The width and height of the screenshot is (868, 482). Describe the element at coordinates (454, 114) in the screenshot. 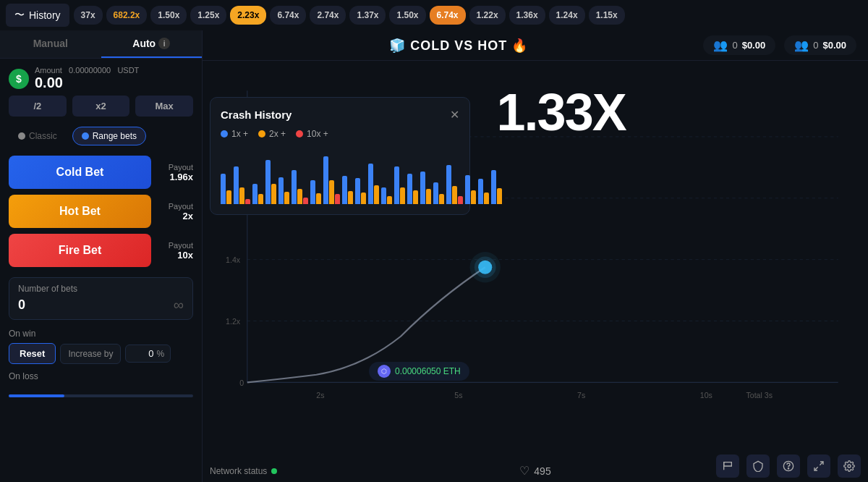

I see `close-history-button: ✕` at that location.